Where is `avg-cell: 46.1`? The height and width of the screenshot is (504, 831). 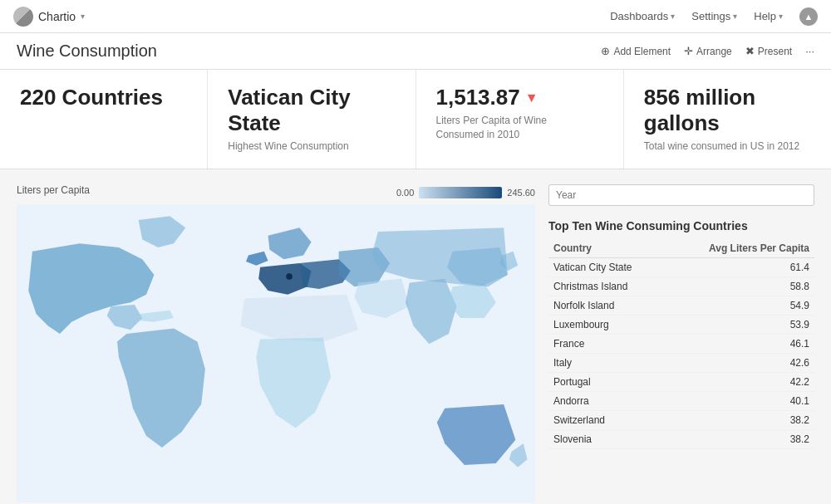
avg-cell: 46.1 is located at coordinates (740, 344).